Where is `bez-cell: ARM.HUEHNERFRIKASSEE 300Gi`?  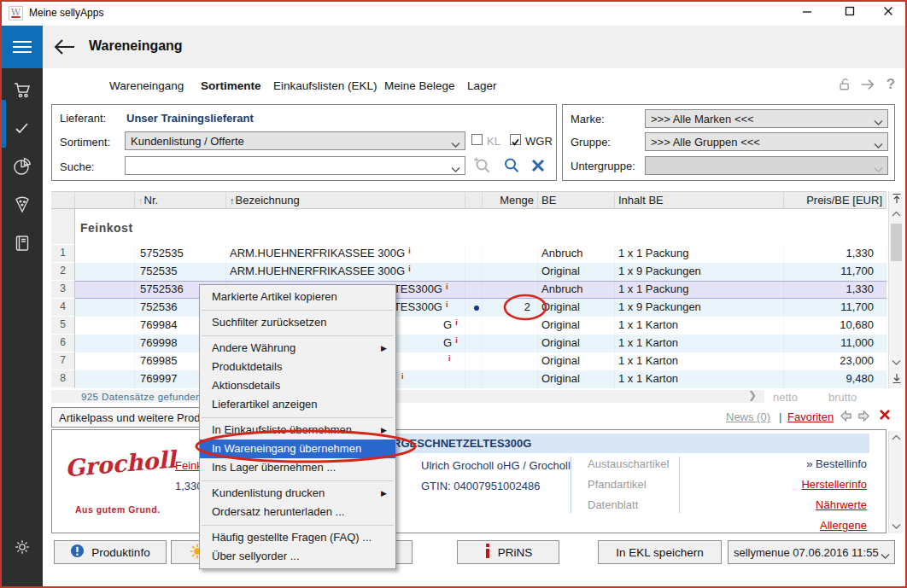 bez-cell: ARM.HUEHNERFRIKASSEE 300Gi is located at coordinates (346, 271).